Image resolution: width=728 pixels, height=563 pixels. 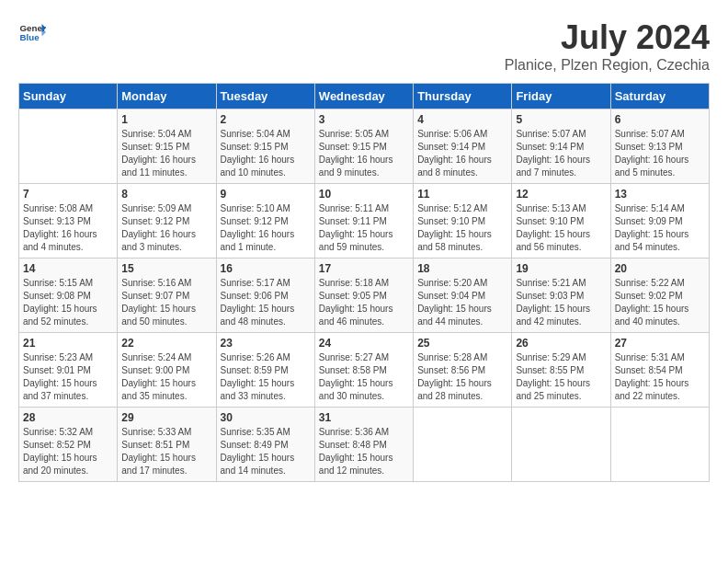 What do you see at coordinates (266, 228) in the screenshot?
I see `day-info: Sunrise: 5:10 AMSunset: 9:12 PMDaylight:…` at bounding box center [266, 228].